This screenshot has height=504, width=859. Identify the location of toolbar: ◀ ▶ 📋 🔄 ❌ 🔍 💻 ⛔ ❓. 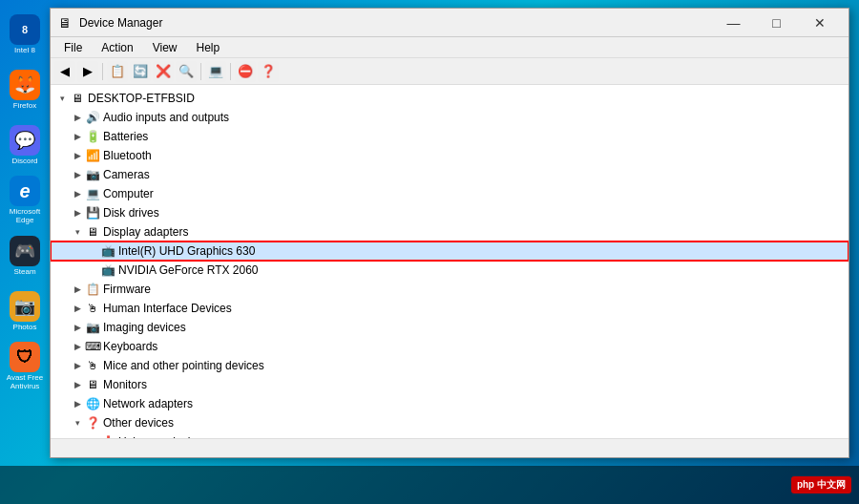
(450, 72).